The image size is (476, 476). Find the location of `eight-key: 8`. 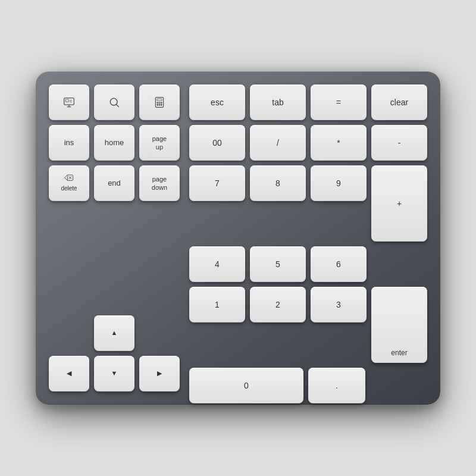

eight-key: 8 is located at coordinates (278, 183).